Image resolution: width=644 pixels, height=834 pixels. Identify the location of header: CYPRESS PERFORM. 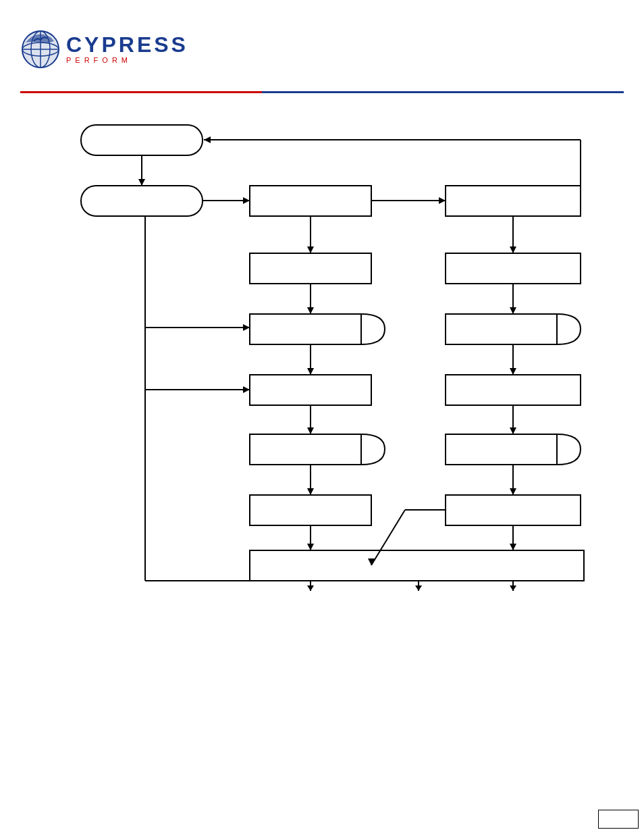
(322, 49).